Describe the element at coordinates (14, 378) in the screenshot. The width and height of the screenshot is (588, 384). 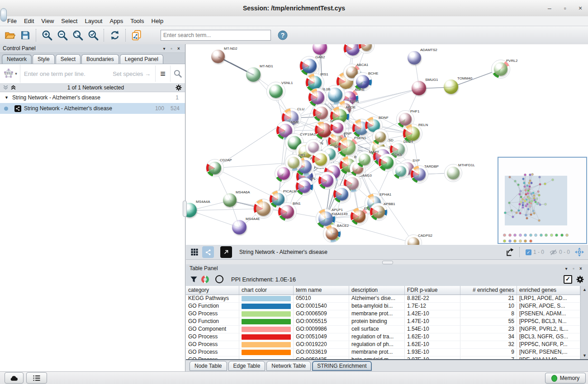
I see `cloud-button` at that location.